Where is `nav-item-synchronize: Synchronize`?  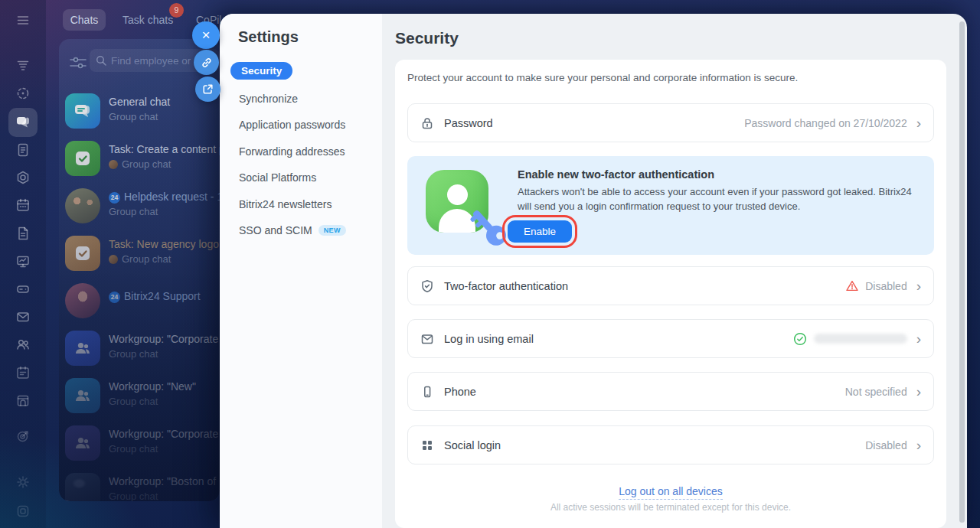 nav-item-synchronize: Synchronize is located at coordinates (268, 99).